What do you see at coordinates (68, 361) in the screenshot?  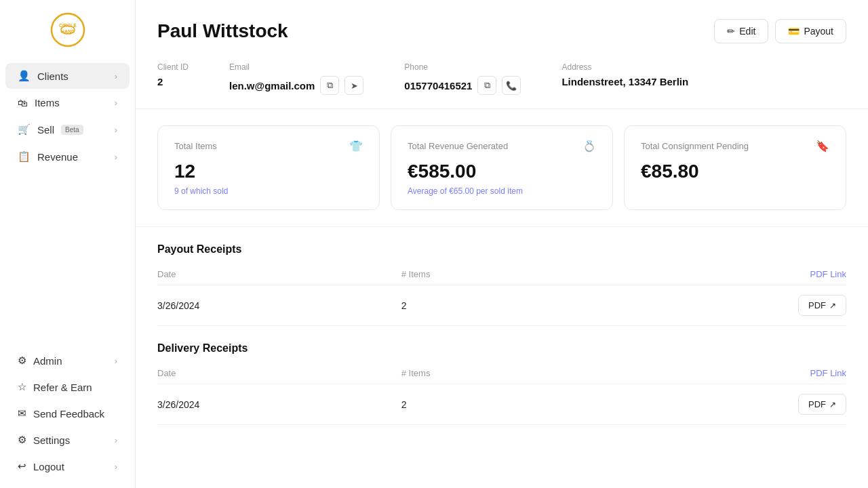 I see `sidebar-item-admin: ⚙ Admin ›` at bounding box center [68, 361].